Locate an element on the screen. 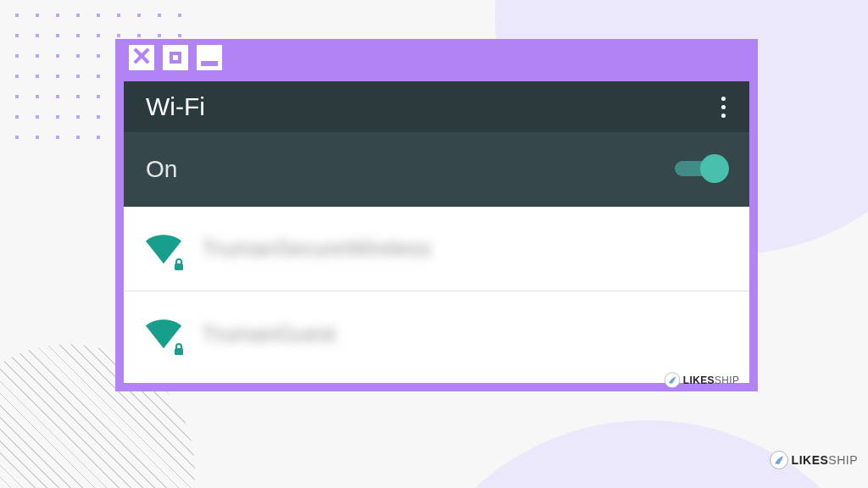 This screenshot has height=488, width=868. wifi-toggle-row: On is located at coordinates (437, 169).